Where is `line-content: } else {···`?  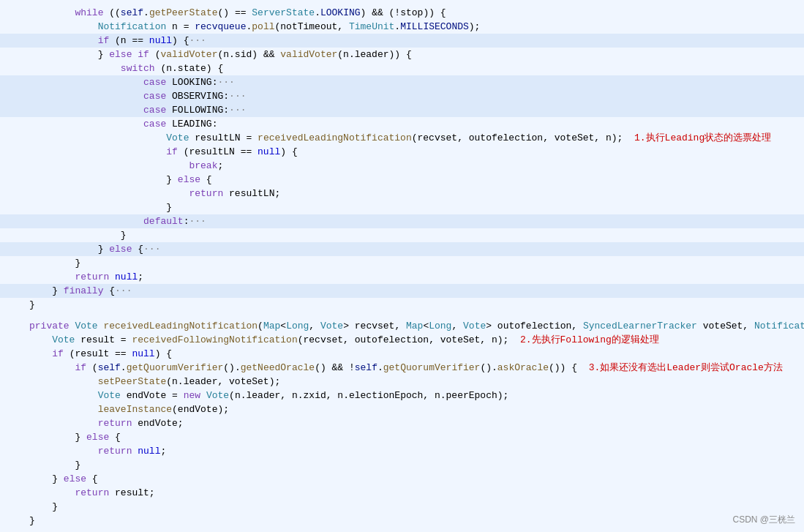 line-content: } else {··· is located at coordinates (399, 249).